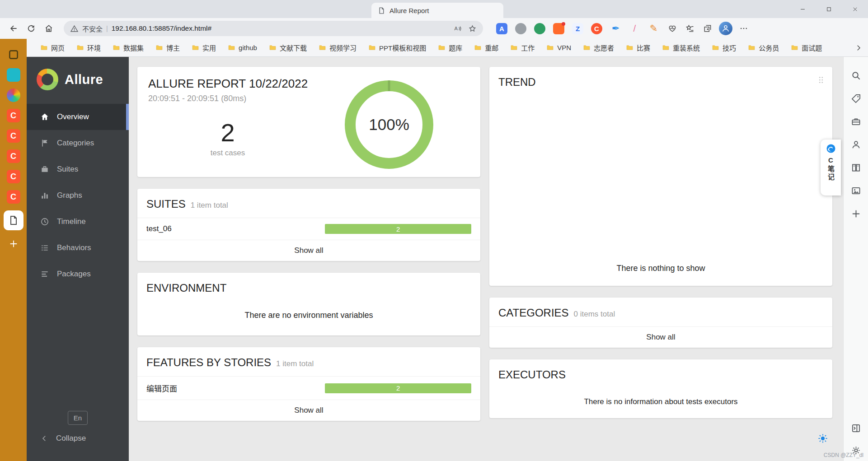 The height and width of the screenshot is (461, 868). Describe the element at coordinates (802, 9) in the screenshot. I see `minimize-button` at that location.